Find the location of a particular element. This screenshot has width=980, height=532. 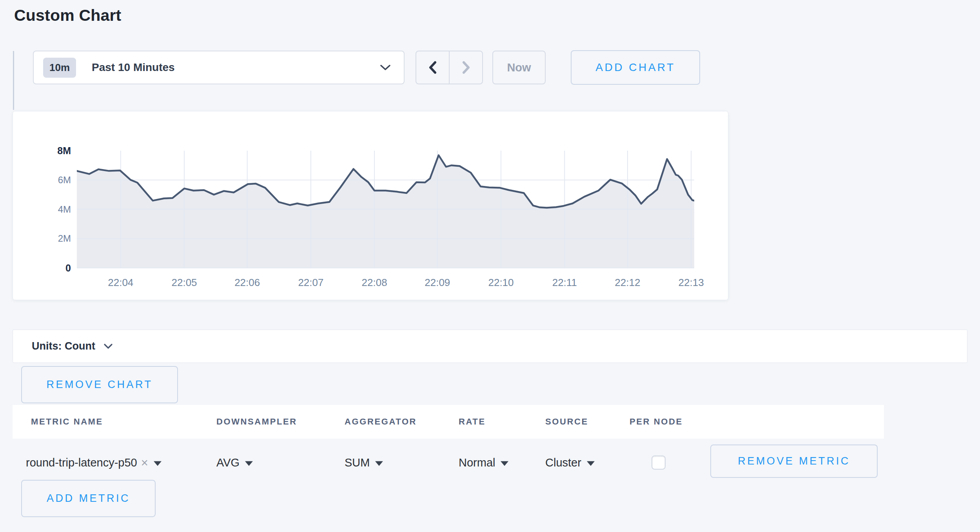

rate-value: Normal is located at coordinates (477, 463).